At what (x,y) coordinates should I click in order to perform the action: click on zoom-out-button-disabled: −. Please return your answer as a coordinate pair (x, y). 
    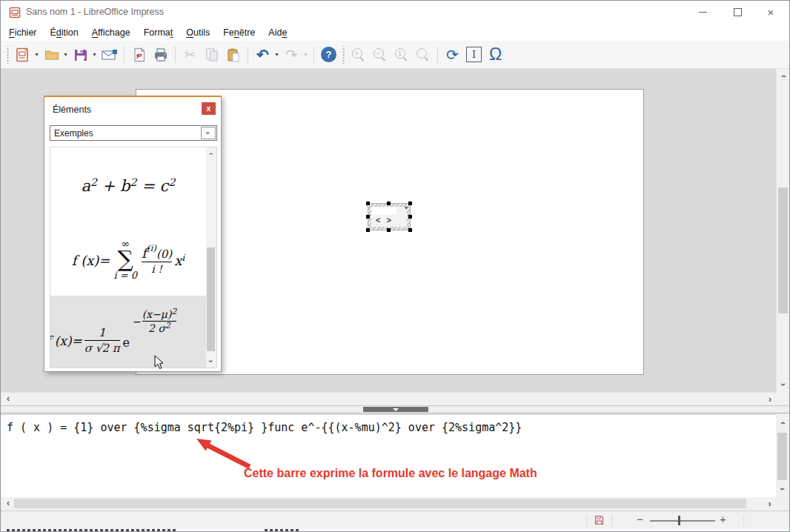
    Looking at the image, I should click on (379, 55).